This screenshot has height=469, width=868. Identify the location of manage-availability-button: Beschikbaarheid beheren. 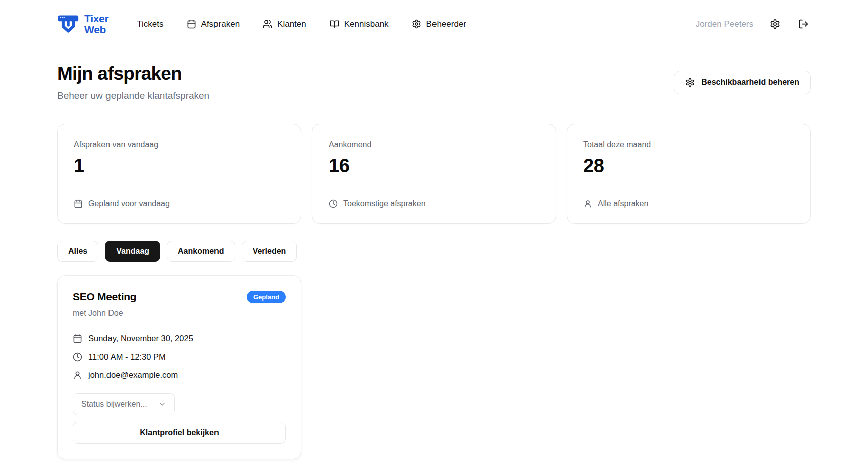
(742, 82).